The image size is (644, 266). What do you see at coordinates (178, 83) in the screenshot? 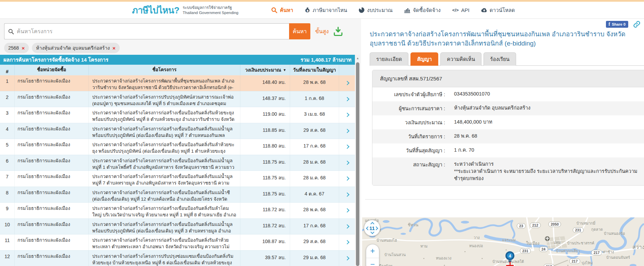
I see `table-row: 1กรมโยธาธิการและผังเมืองประกวดราคาจ้างก่…` at bounding box center [178, 83].